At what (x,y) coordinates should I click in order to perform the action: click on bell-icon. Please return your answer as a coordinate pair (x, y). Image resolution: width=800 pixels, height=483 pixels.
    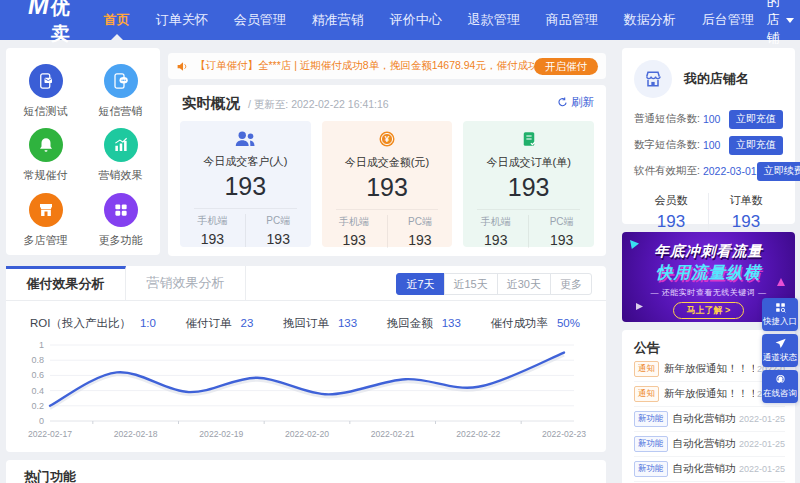
    Looking at the image, I should click on (46, 145).